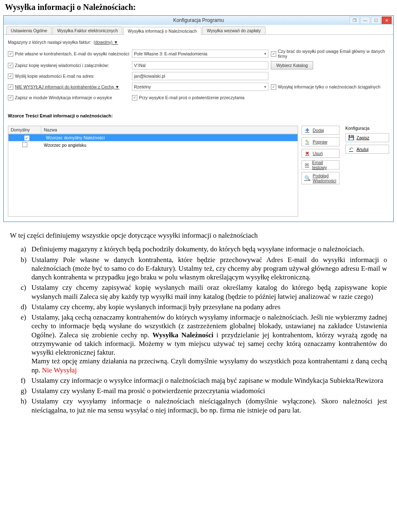 The width and height of the screenshot is (397, 532). What do you see at coordinates (183, 335) in the screenshot?
I see `bold-wysylka: Wysyłka Należności` at bounding box center [183, 335].